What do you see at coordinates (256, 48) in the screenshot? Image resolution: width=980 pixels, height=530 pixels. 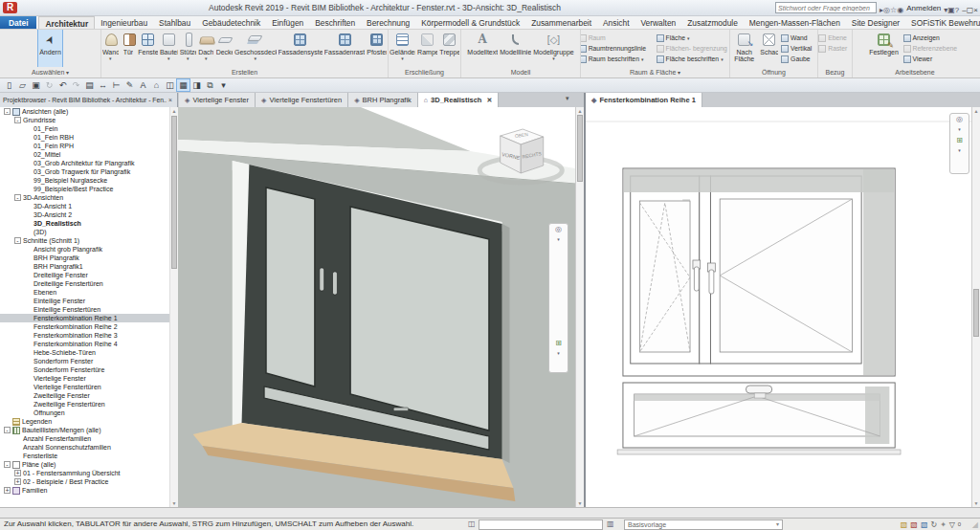 I see `ribbon-button: Geschossdecke▾` at bounding box center [256, 48].